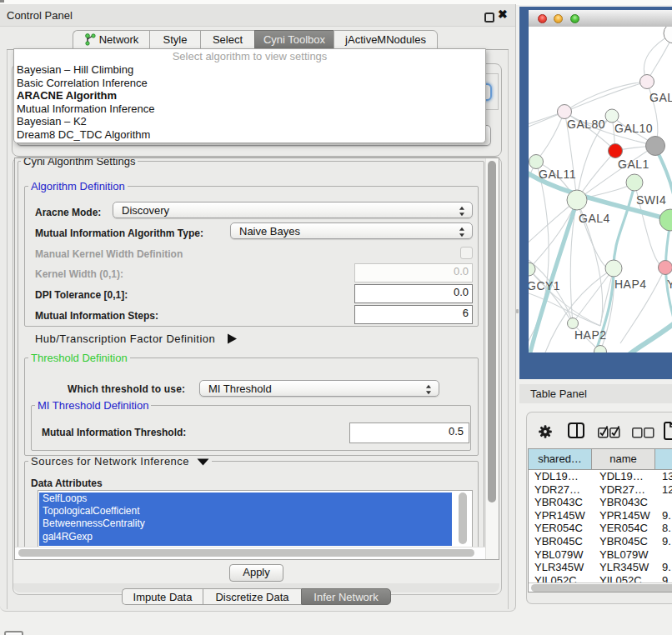  Describe the element at coordinates (594, 218) in the screenshot. I see `svg-text: GAL4` at that location.